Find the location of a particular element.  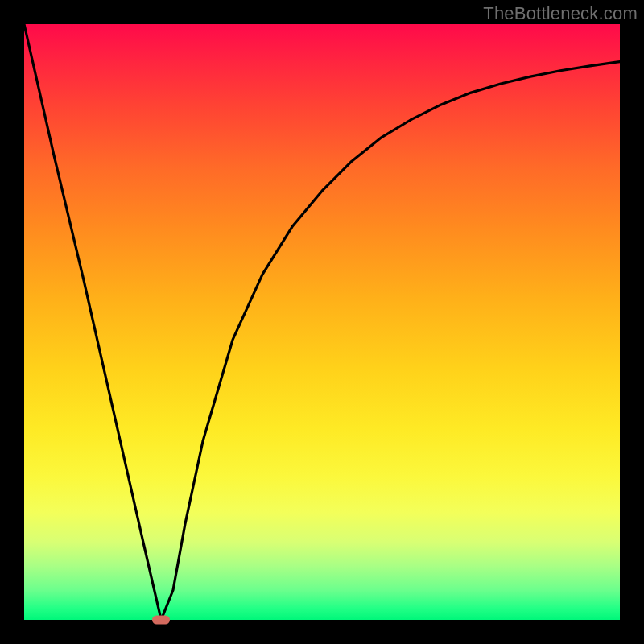

optimal-point-marker is located at coordinates (161, 620).